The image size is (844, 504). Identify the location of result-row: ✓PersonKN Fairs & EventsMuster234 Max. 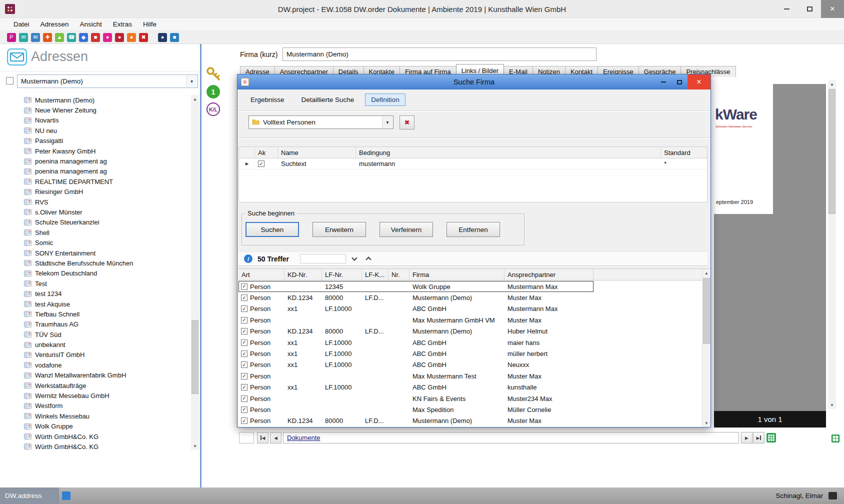
(416, 398).